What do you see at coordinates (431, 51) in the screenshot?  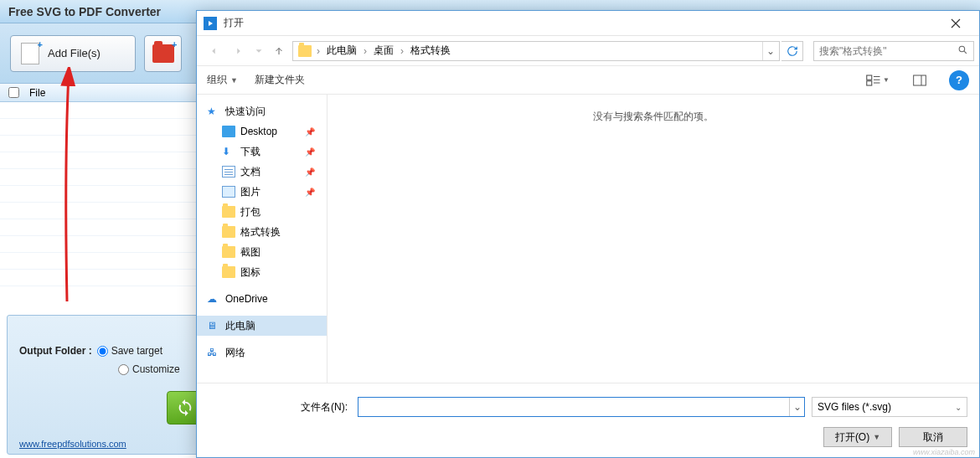 I see `breadcrumb-current: 格式转换` at bounding box center [431, 51].